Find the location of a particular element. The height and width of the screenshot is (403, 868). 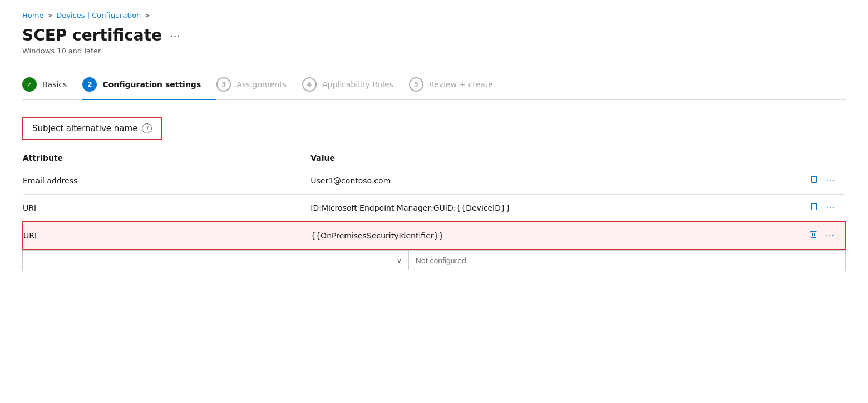

step-assignments-number: 3 is located at coordinates (224, 84).